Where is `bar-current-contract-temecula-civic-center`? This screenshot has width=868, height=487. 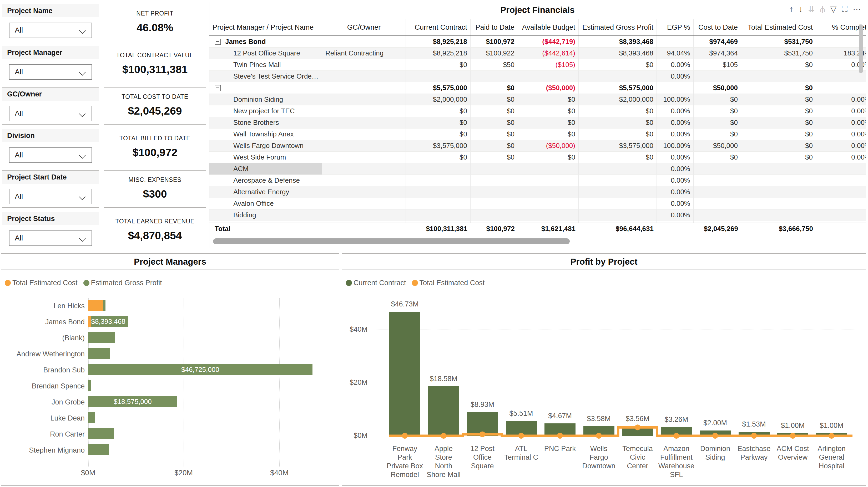 bar-current-contract-temecula-civic-center is located at coordinates (638, 431).